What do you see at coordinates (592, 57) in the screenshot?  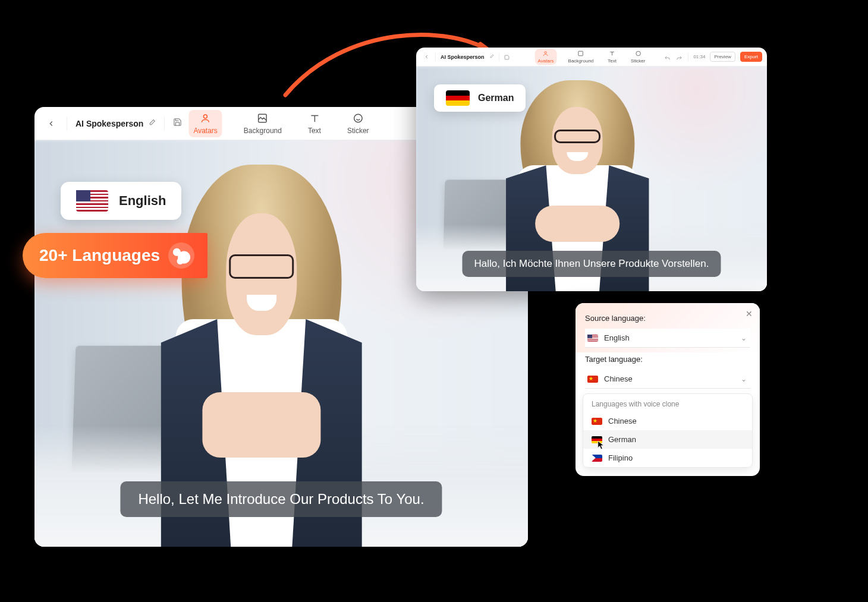 I see `tool-tabs-small: Avatars Background Text Sticker` at bounding box center [592, 57].